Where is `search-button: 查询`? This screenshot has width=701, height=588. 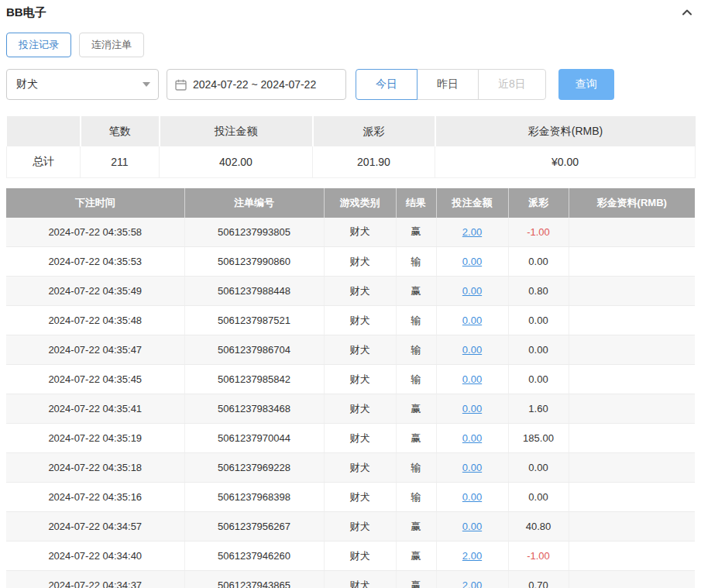
search-button: 查询 is located at coordinates (586, 84).